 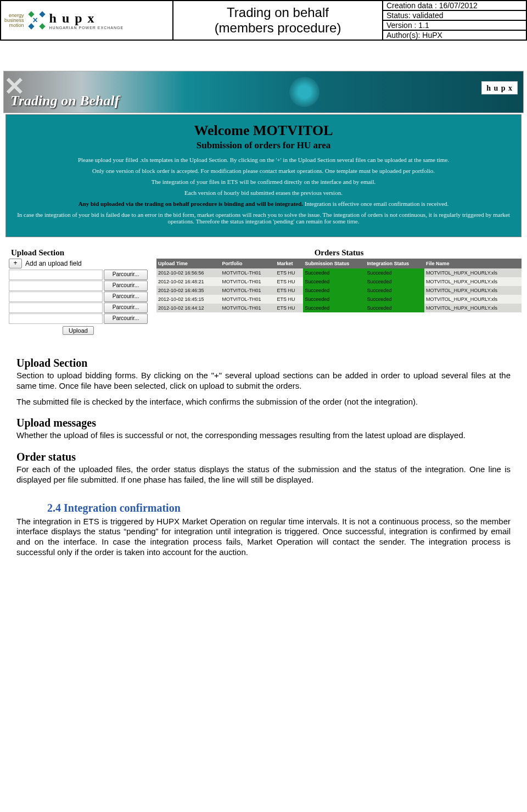 I want to click on section-para: The submitted file is checked by the int…, so click(x=264, y=402).